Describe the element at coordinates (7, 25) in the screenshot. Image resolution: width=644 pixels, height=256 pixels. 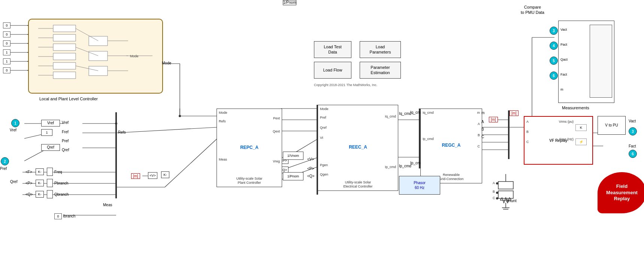
I see `input-qcontrol: 0` at that location.